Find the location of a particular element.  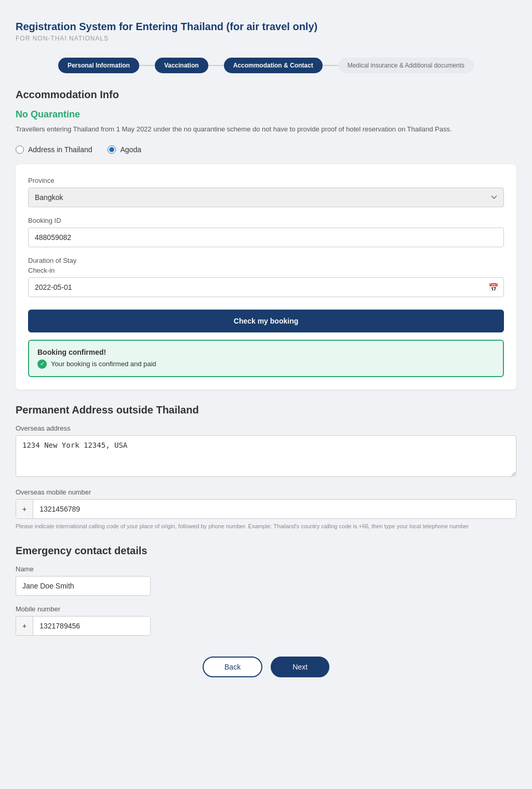

radio-agoda: Agoda is located at coordinates (124, 150).